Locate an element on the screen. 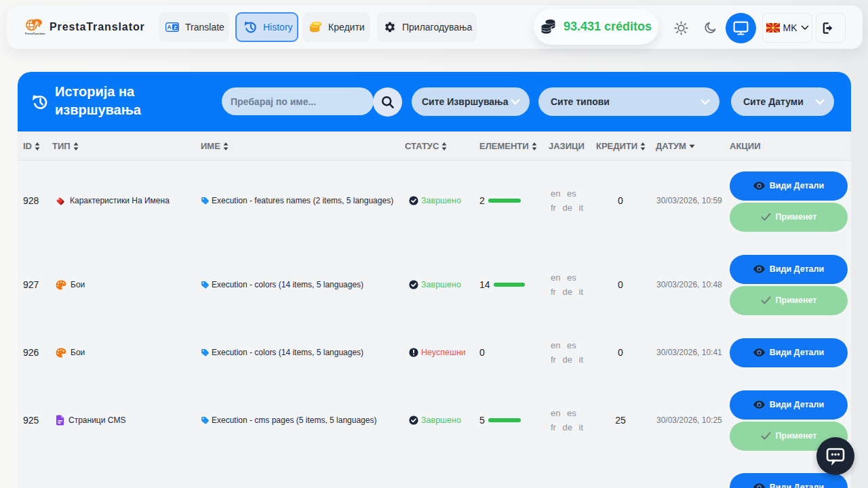  svg-text: あ is located at coordinates (37, 23).